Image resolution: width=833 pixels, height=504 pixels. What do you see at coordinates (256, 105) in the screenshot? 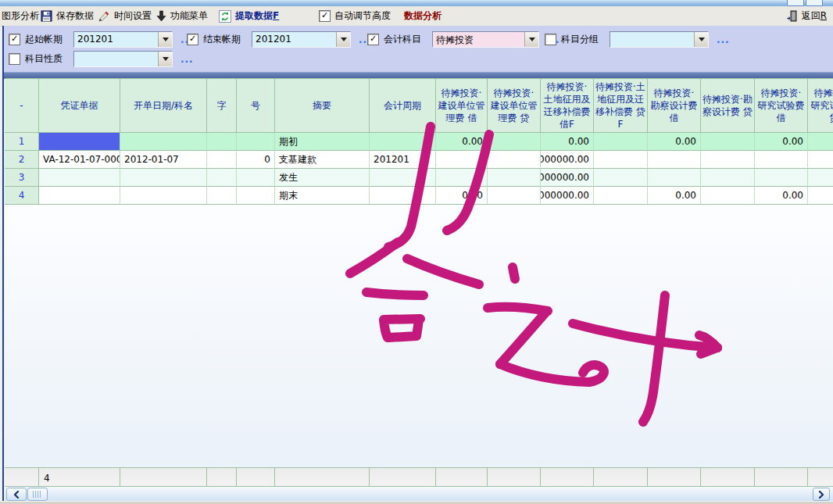
I see `column-header: 号` at bounding box center [256, 105].